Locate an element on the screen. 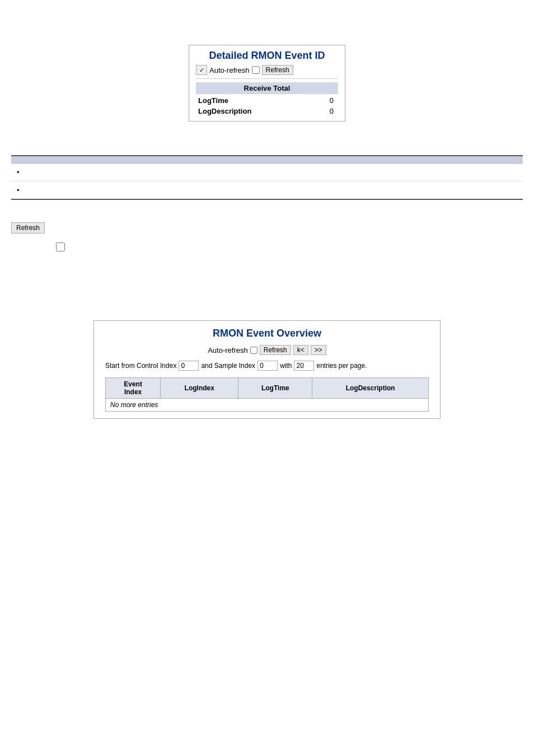 The height and width of the screenshot is (756, 534). table-header-row is located at coordinates (267, 160).